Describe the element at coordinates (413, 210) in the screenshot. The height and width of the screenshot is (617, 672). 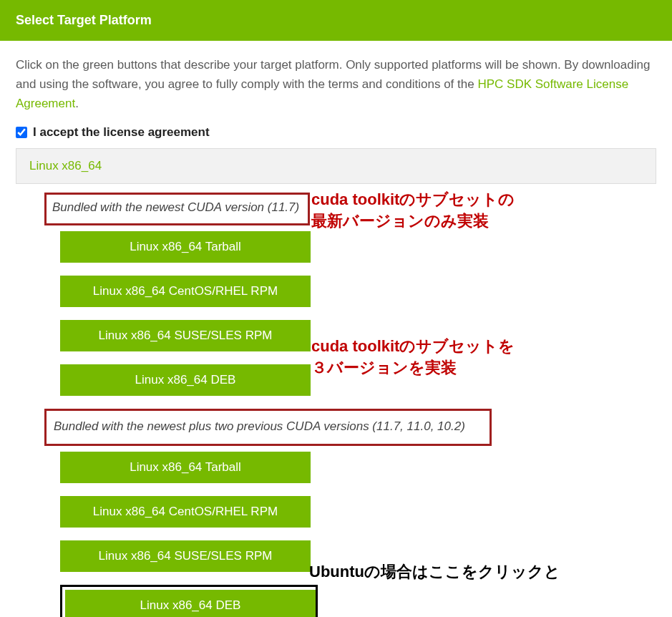
I see `annotation-newest: cuda toolkitのサブセットの 最新バージョンのみ実装` at that location.